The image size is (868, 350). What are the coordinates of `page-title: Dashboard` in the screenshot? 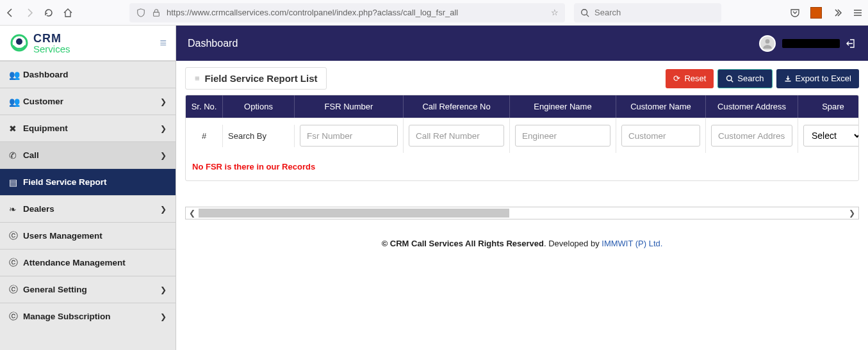 It's located at (213, 44).